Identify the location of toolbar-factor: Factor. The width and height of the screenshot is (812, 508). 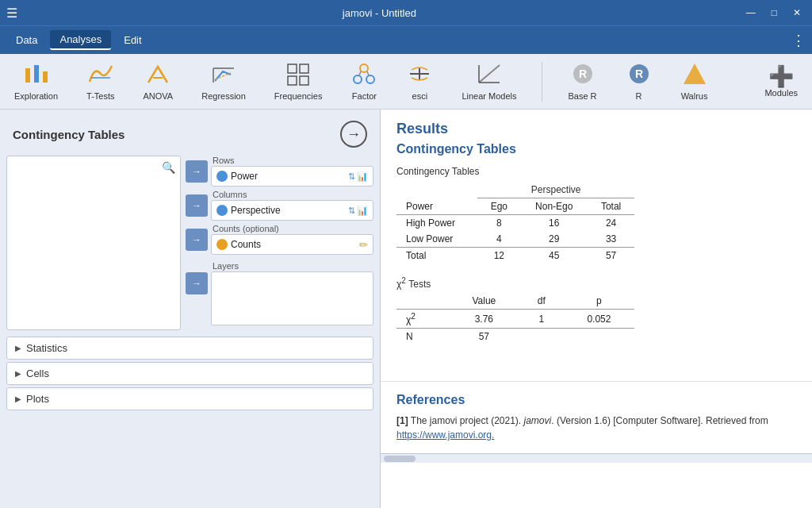
(364, 81).